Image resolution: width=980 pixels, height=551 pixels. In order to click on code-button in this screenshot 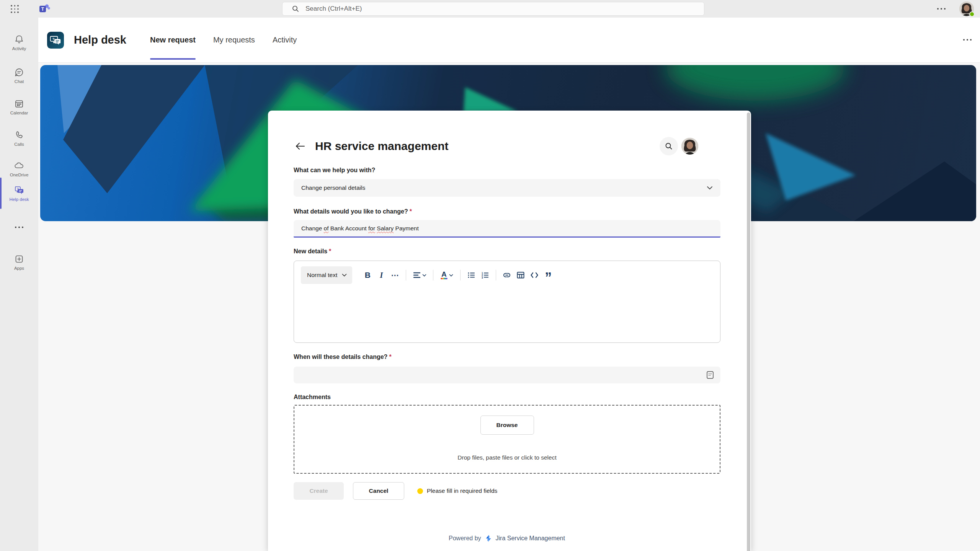, I will do `click(534, 275)`.